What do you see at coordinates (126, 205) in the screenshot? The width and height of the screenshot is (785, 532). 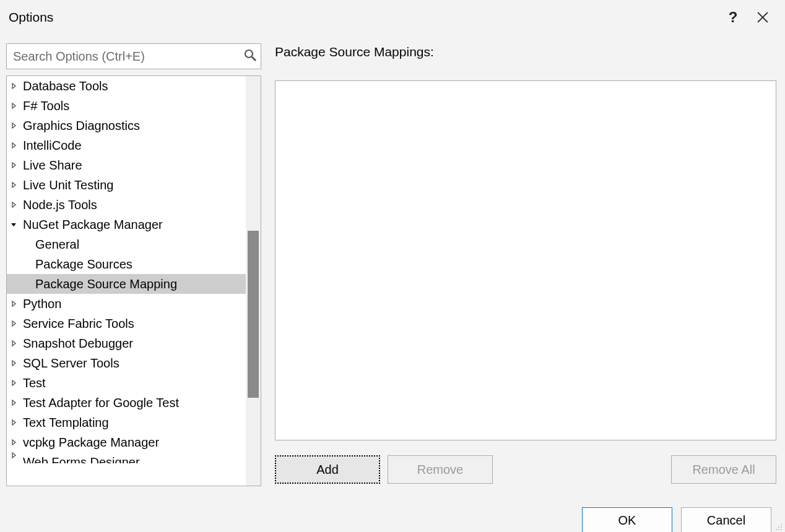 I see `tree-item: Node.js Tools` at bounding box center [126, 205].